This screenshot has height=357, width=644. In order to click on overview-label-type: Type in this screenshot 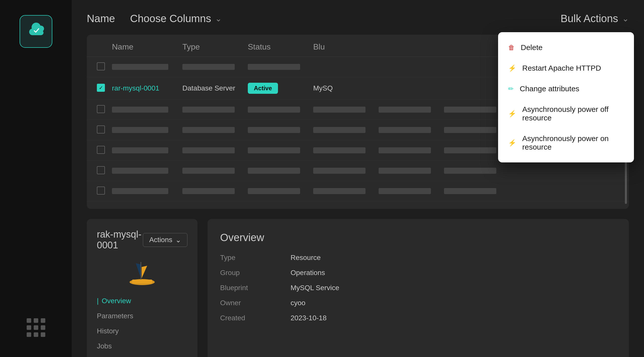, I will do `click(255, 258)`.